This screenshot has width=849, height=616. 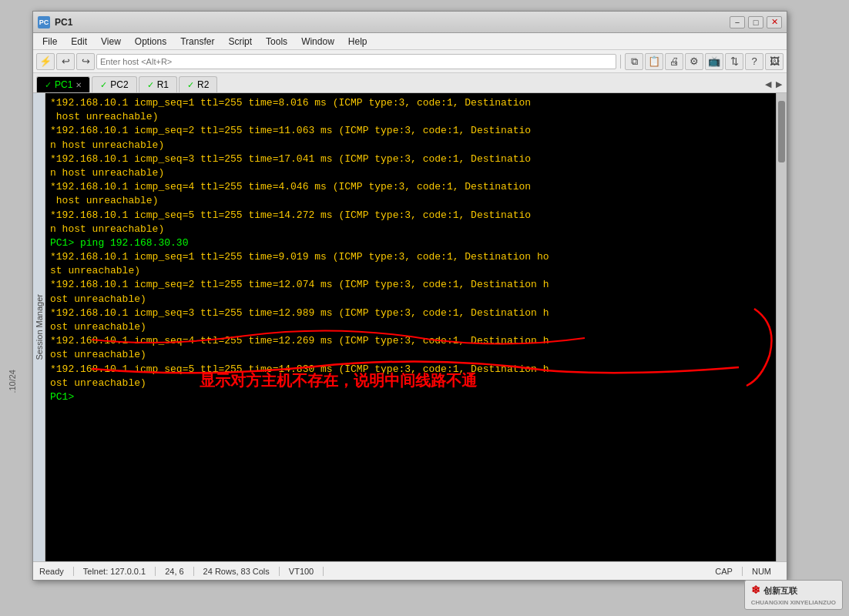 I want to click on status-ready: Ready, so click(x=57, y=571).